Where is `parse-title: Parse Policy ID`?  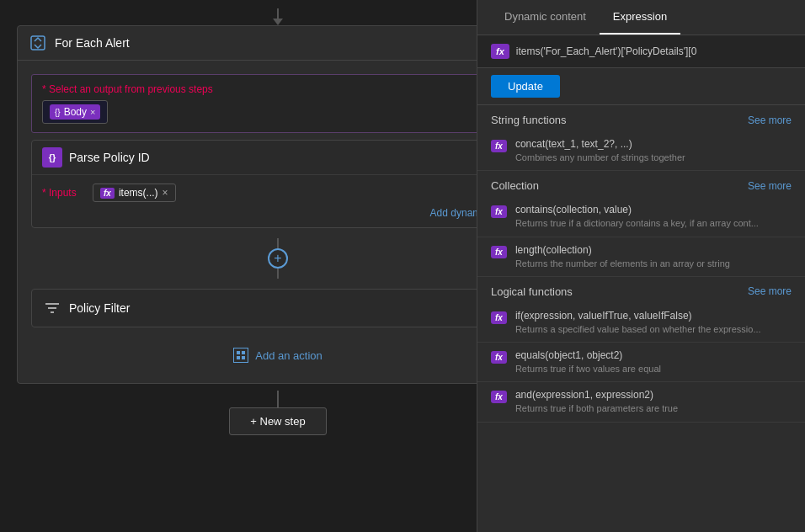 parse-title: Parse Policy ID is located at coordinates (109, 157).